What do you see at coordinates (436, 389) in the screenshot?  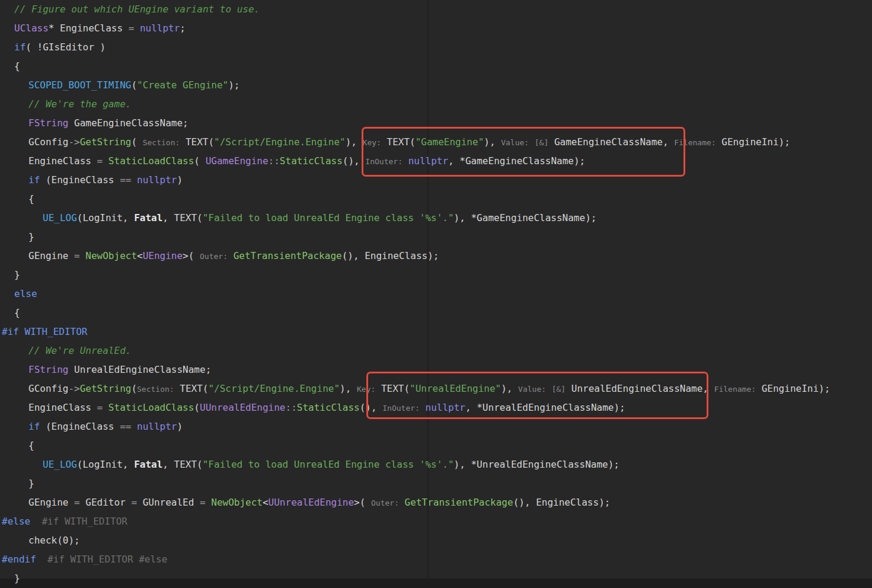 I see `code-line: GConfig->GetString(Section: TEXT("/Scrip…` at bounding box center [436, 389].